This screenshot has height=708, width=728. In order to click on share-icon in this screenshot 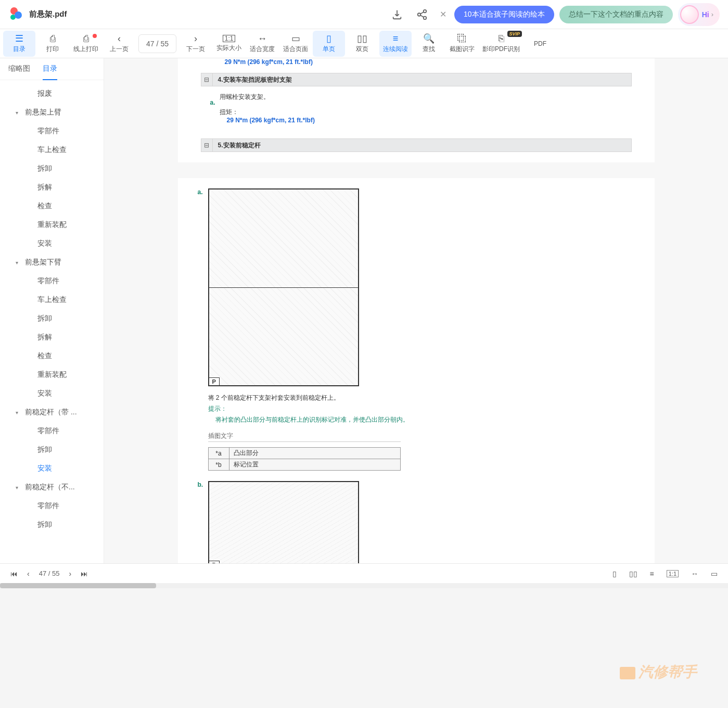, I will do `click(422, 15)`.